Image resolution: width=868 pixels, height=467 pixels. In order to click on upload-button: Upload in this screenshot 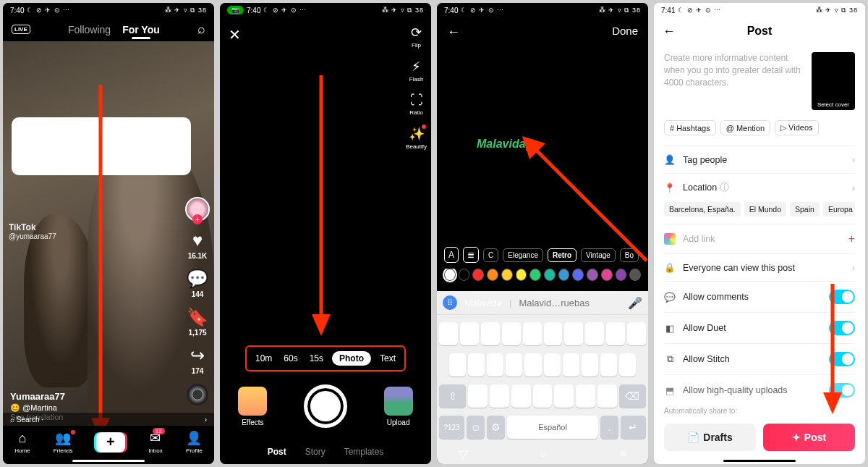, I will do `click(399, 407)`.